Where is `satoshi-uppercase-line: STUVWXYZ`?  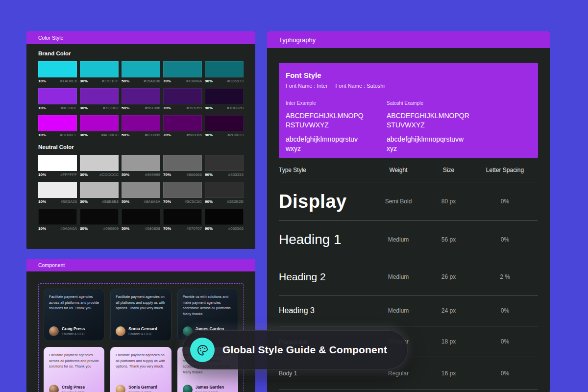 satoshi-uppercase-line: STUVWXYZ is located at coordinates (459, 125).